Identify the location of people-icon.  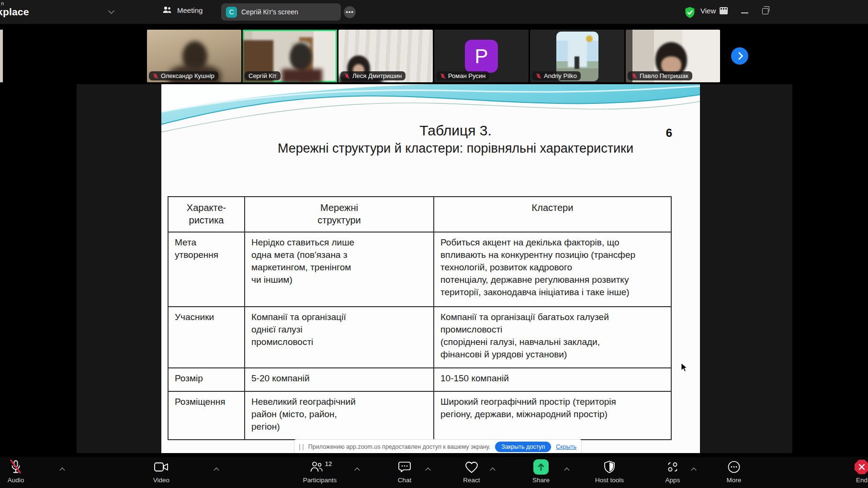
(167, 10).